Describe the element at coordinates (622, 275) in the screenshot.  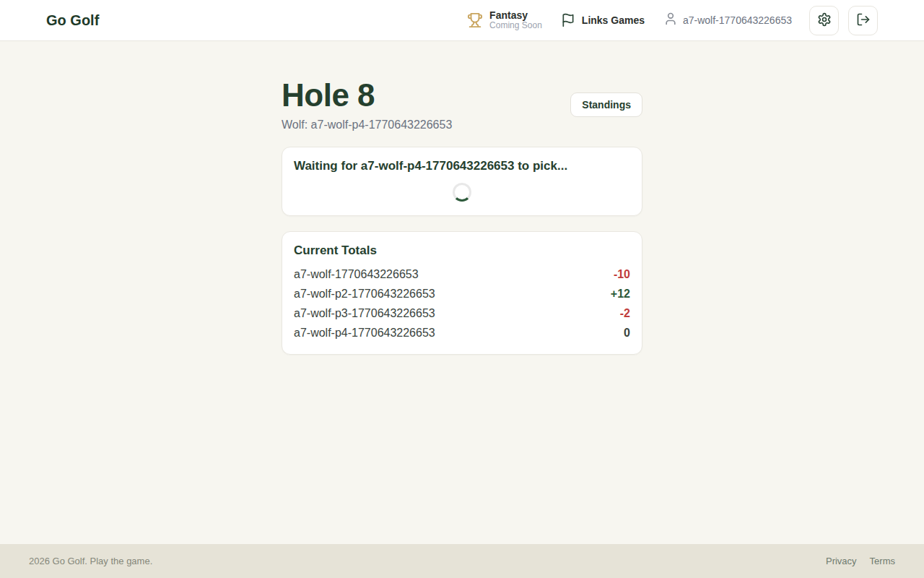
I see `player-score: -10` at that location.